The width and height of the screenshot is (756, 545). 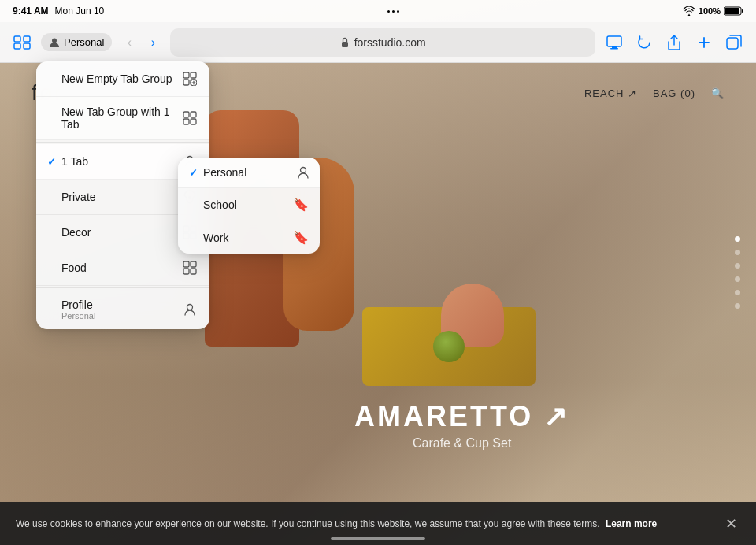 What do you see at coordinates (153, 43) in the screenshot?
I see `forward-button: ›` at bounding box center [153, 43].